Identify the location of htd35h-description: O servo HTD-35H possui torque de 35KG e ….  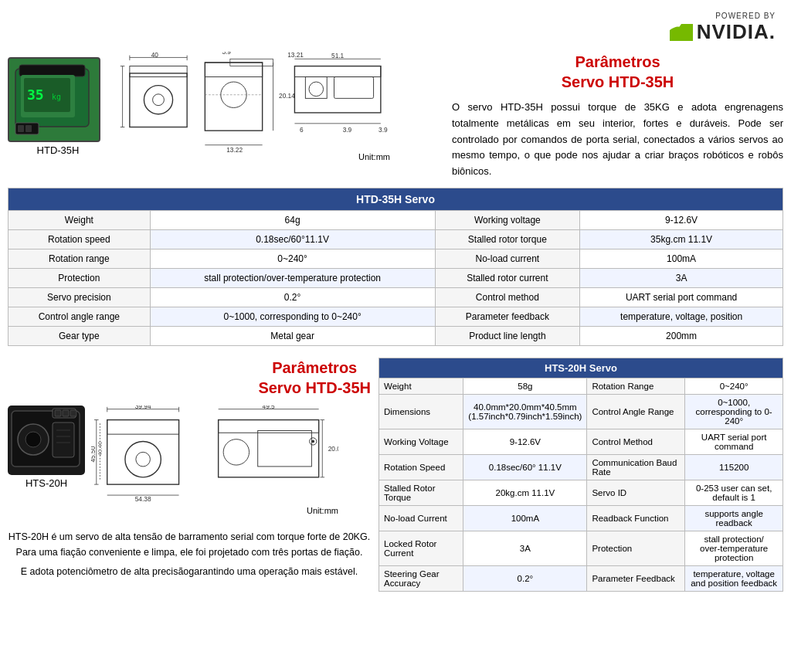
(618, 140).